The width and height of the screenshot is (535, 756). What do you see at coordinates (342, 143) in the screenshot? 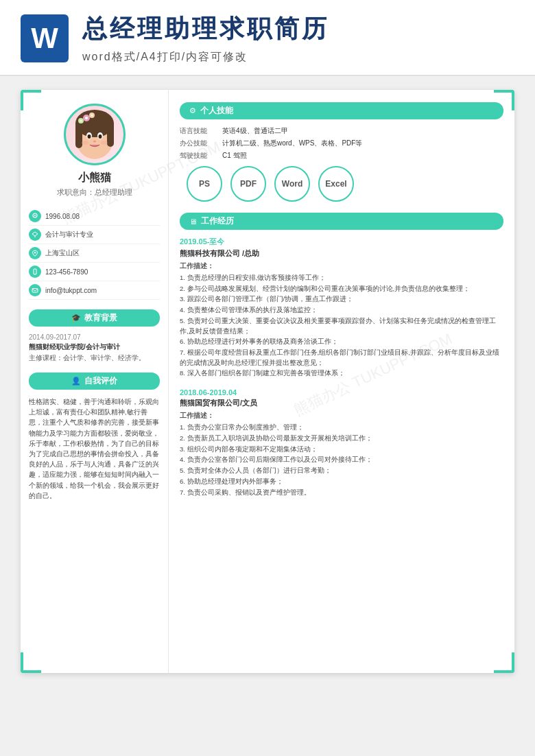
I see `skills-row-office: 办公技能 计算机二级、熟悉word、WPS、表格、PDF等` at bounding box center [342, 143].